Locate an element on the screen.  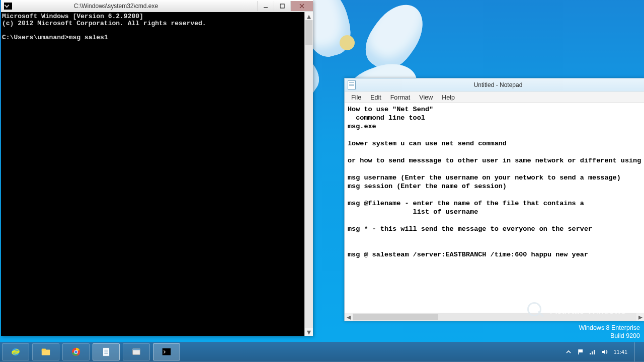
taskbar-app-button is located at coordinates (136, 352).